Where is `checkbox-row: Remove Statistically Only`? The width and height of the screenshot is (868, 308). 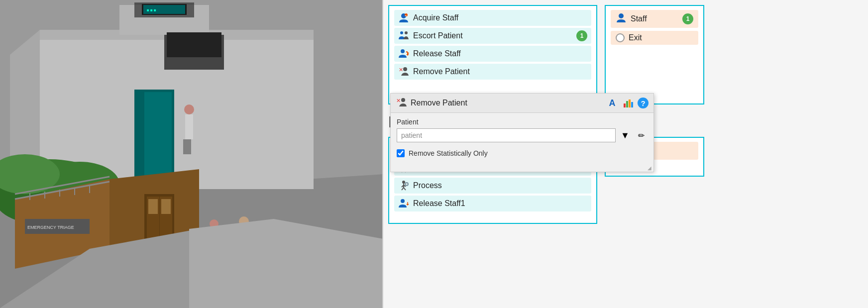 checkbox-row: Remove Statistically Only is located at coordinates (522, 153).